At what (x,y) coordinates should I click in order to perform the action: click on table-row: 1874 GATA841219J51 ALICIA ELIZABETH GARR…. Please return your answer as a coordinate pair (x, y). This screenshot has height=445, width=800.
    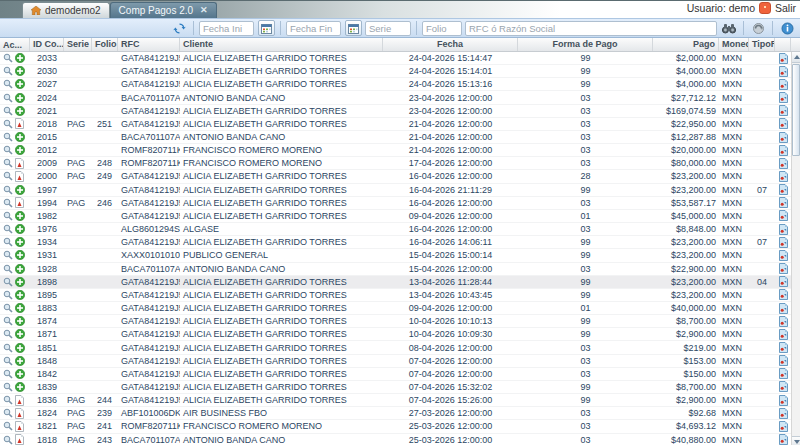
    Looking at the image, I should click on (396, 322).